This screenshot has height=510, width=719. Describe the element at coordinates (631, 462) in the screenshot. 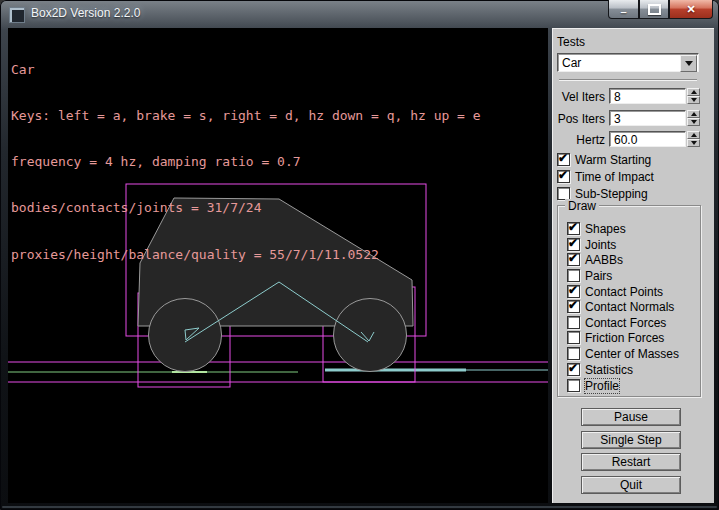

I see `restart-button: Restart` at that location.